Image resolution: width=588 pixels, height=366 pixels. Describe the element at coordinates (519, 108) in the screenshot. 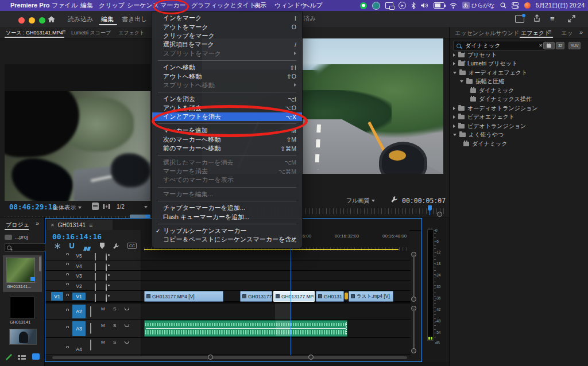

I see `tree-item-audio-transitions: オーディオトランジション` at that location.